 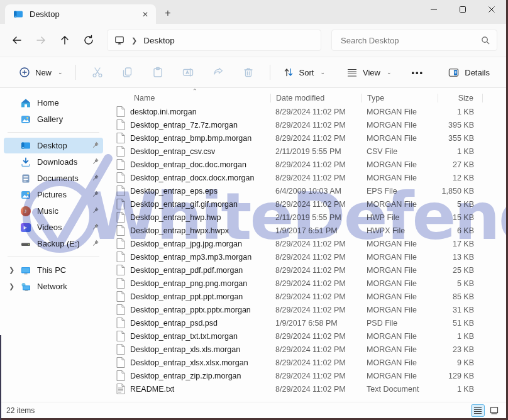 I want to click on up-button, so click(x=65, y=40).